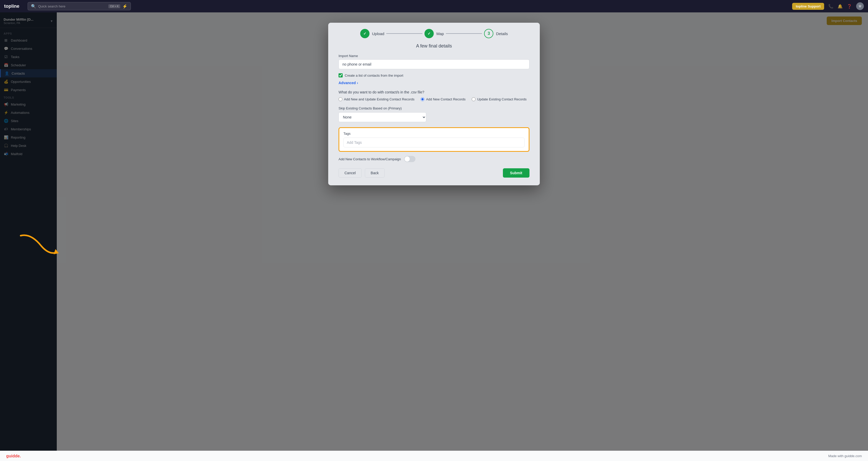 The height and width of the screenshot is (461, 868). What do you see at coordinates (434, 140) in the screenshot?
I see `tags-section: Tags` at bounding box center [434, 140].